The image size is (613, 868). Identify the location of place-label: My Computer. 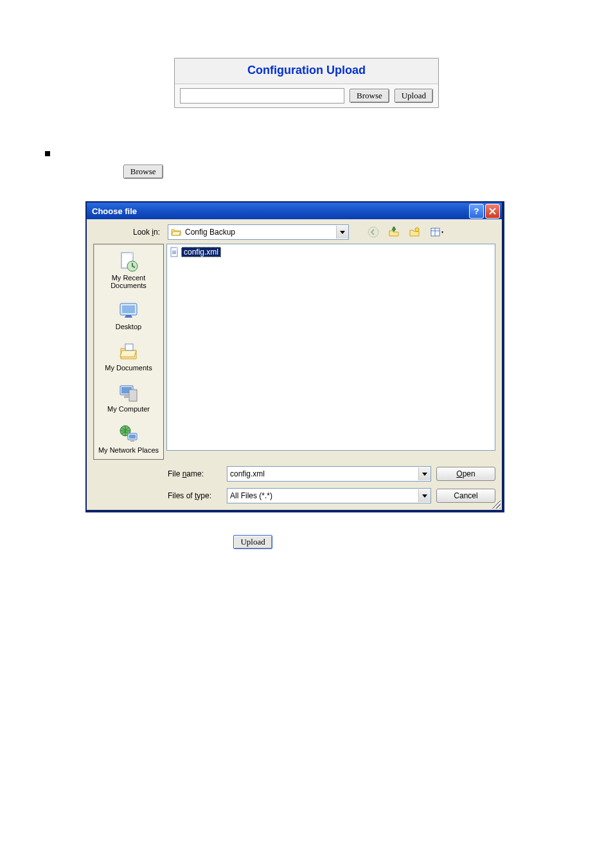
(129, 409).